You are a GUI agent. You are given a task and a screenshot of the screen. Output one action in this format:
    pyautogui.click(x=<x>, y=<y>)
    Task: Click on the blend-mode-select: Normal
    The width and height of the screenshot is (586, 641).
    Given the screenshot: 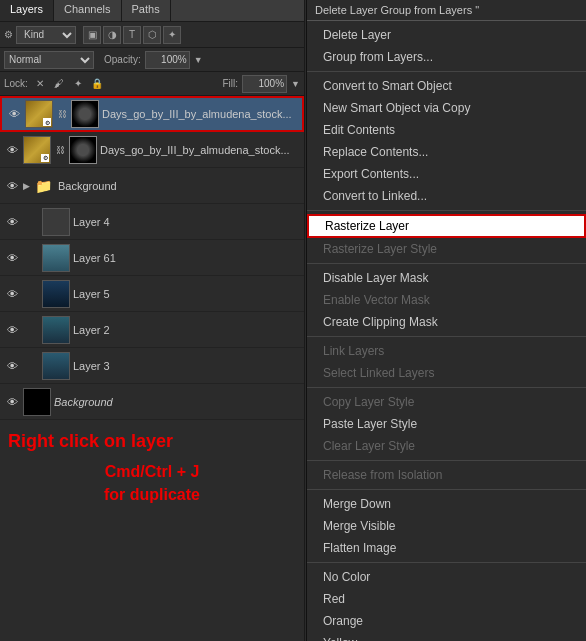 What is the action you would take?
    pyautogui.click(x=49, y=60)
    